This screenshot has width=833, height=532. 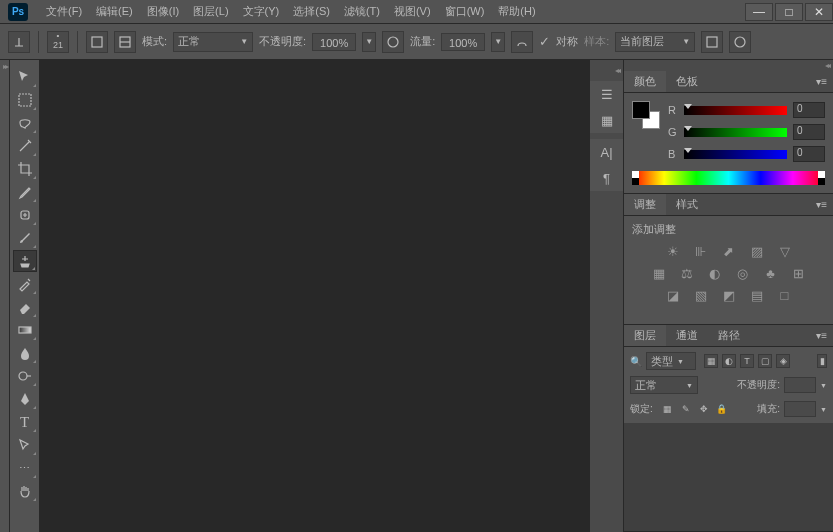 I want to click on airbrush-icon, so click(x=522, y=42).